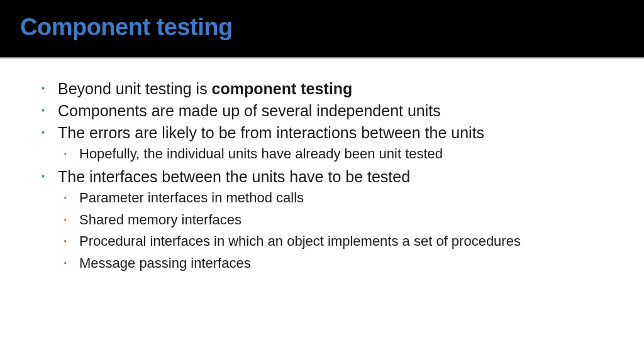  Describe the element at coordinates (340, 264) in the screenshot. I see `sub-bullet-item: Message passing interfaces` at that location.